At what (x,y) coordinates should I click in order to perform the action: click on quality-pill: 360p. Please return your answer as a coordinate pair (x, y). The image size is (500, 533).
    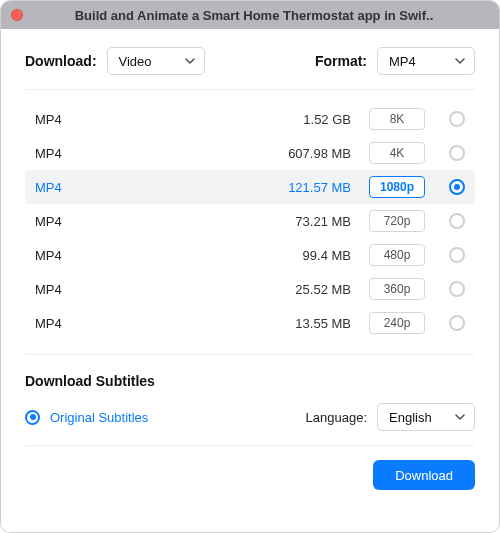
    Looking at the image, I should click on (397, 289).